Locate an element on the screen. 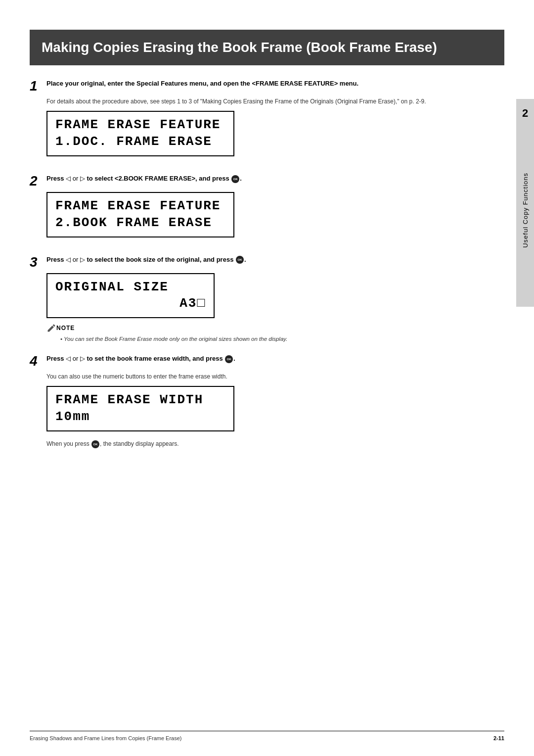  step-1-lcd-line2: 1.DOC. FRAME ERASE is located at coordinates (140, 142).